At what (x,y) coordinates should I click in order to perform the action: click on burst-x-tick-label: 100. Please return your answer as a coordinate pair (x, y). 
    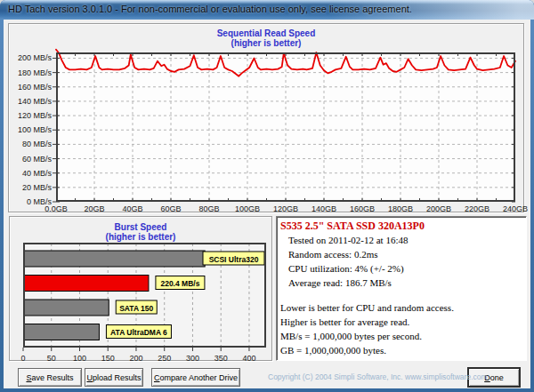
    Looking at the image, I should click on (80, 358).